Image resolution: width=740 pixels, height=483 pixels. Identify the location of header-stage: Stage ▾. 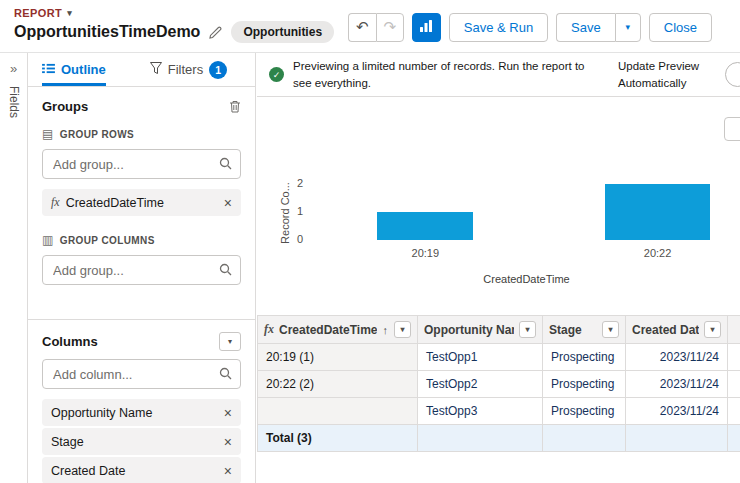
(584, 330).